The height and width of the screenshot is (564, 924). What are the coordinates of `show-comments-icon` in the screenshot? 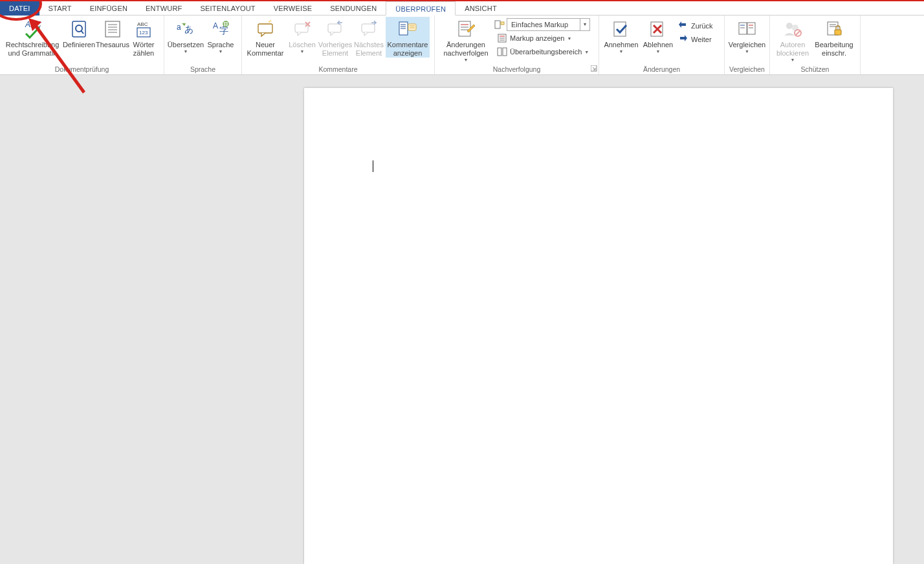 It's located at (408, 29).